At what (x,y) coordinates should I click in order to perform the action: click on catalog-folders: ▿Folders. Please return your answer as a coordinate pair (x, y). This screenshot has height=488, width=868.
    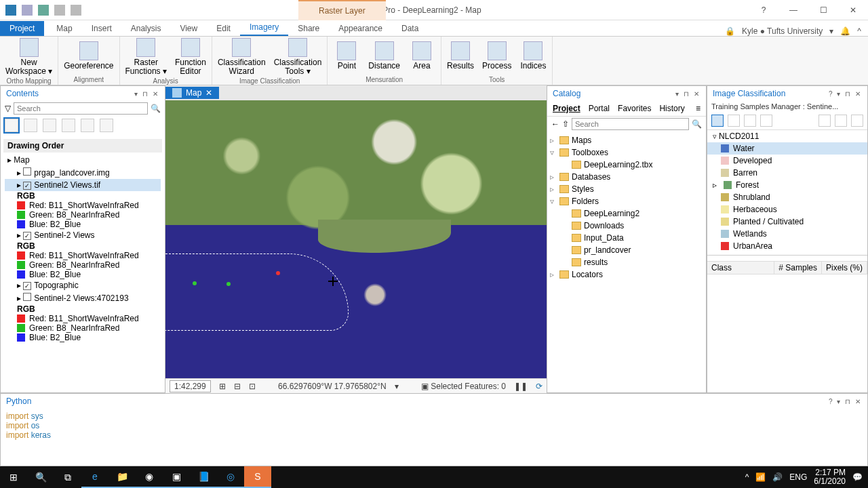
    Looking at the image, I should click on (627, 201).